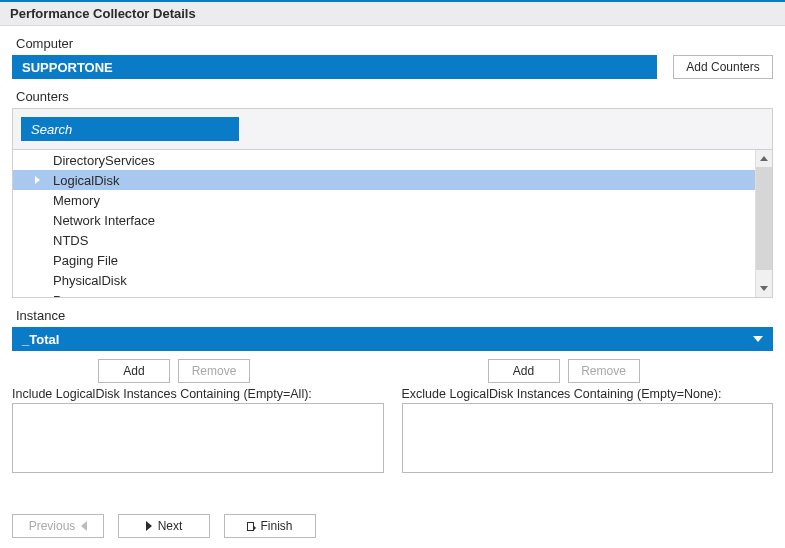 The width and height of the screenshot is (785, 548). What do you see at coordinates (723, 67) in the screenshot?
I see `add-counters-button: Add Counters` at bounding box center [723, 67].